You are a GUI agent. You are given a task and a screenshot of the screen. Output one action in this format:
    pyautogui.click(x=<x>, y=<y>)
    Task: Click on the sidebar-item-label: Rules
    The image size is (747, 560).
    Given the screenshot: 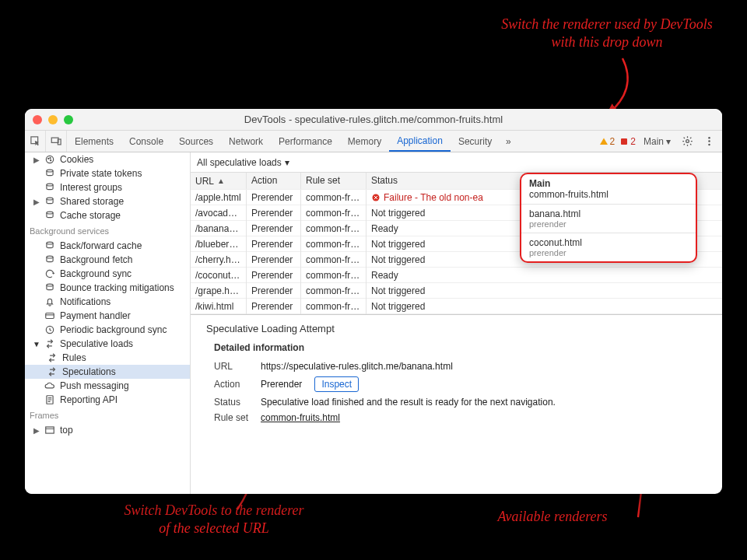 What is the action you would take?
    pyautogui.click(x=75, y=358)
    